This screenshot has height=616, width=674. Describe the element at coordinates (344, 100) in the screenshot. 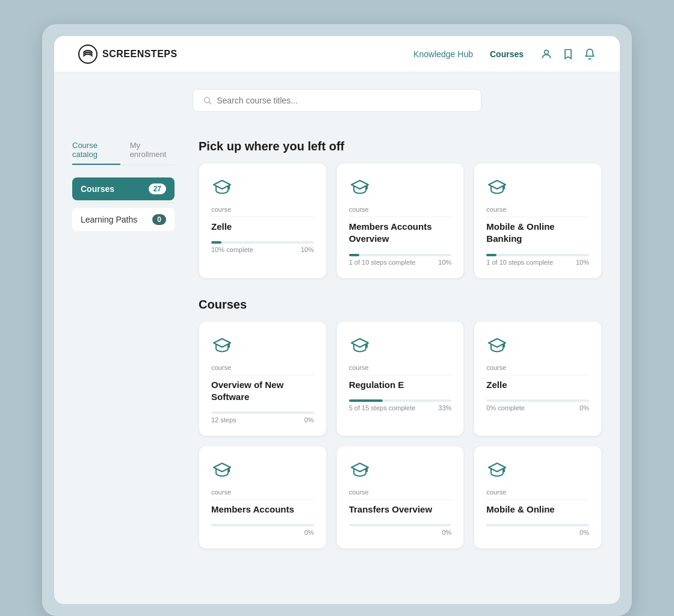

I see `search-input` at that location.